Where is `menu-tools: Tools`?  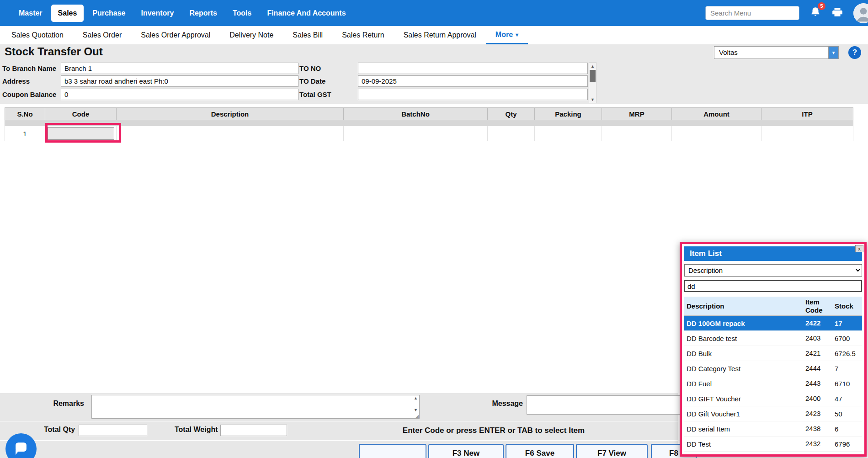 menu-tools: Tools is located at coordinates (242, 13).